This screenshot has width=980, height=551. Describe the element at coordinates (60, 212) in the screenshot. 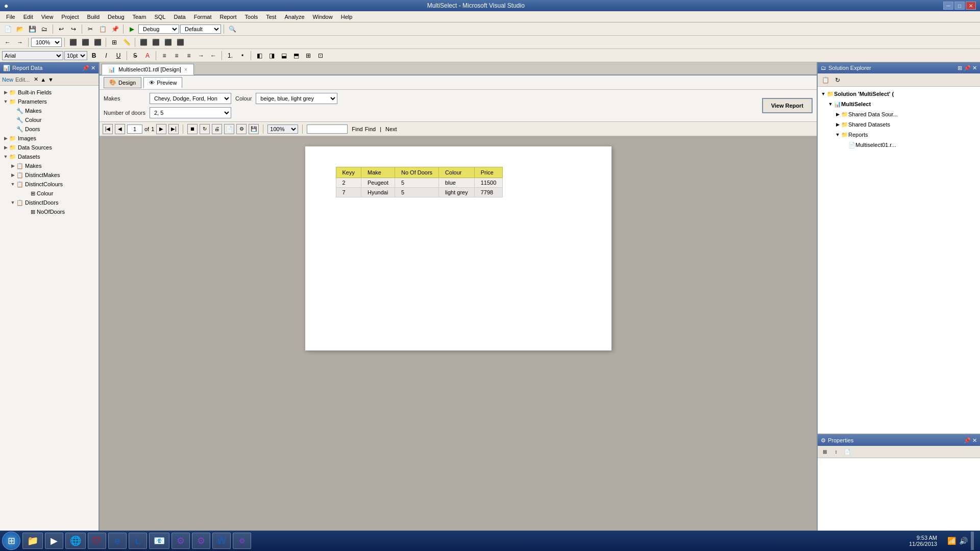

I see `tree-field-noofdoors: ⊞ NoOfDoors` at that location.